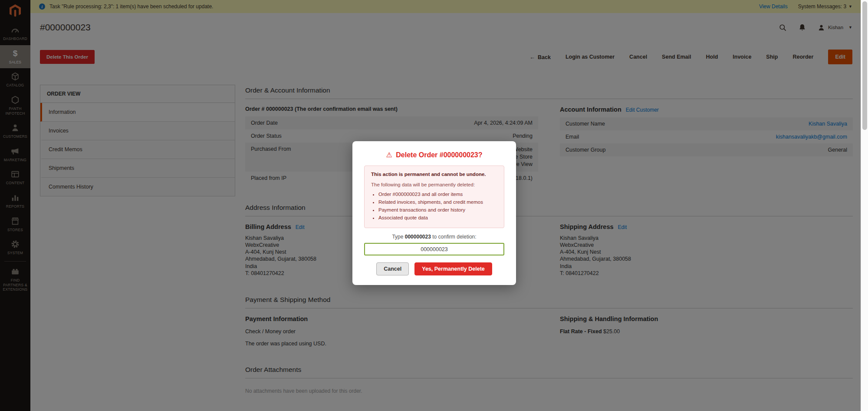 The height and width of the screenshot is (411, 868). Describe the element at coordinates (434, 175) in the screenshot. I see `warning-strong-text: This action is permanent and cannot be u…` at that location.